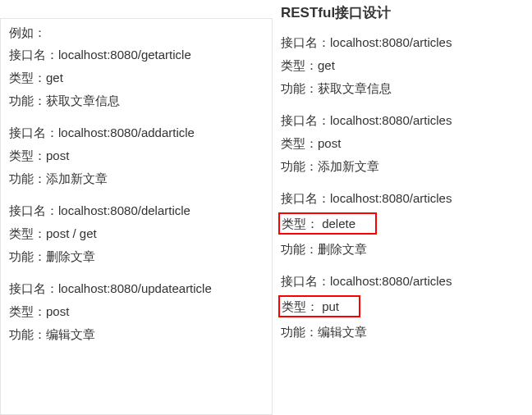 Image resolution: width=532 pixels, height=415 pixels. What do you see at coordinates (402, 13) in the screenshot?
I see `restful-title: RESTful接口设计` at bounding box center [402, 13].